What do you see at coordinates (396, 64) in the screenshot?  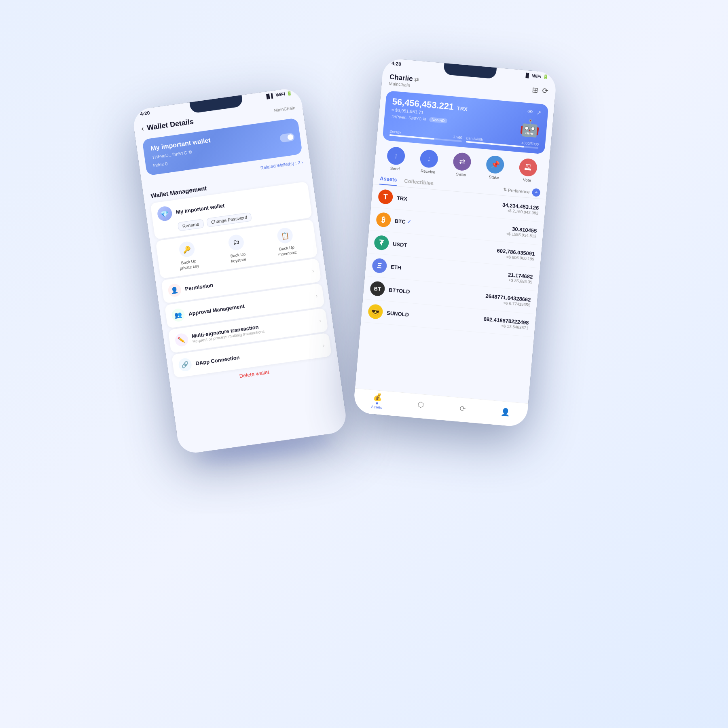 I see `time-phone2: 4:20` at bounding box center [396, 64].